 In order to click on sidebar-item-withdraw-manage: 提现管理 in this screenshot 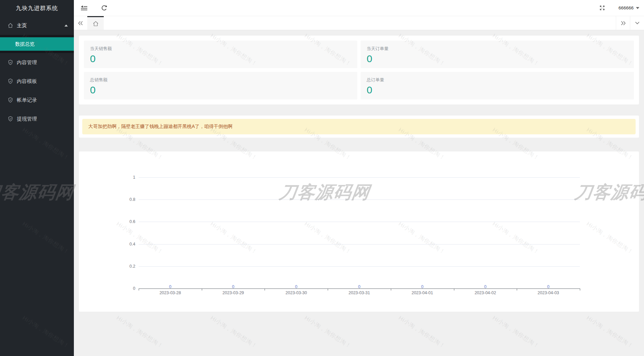, I will do `click(37, 119)`.